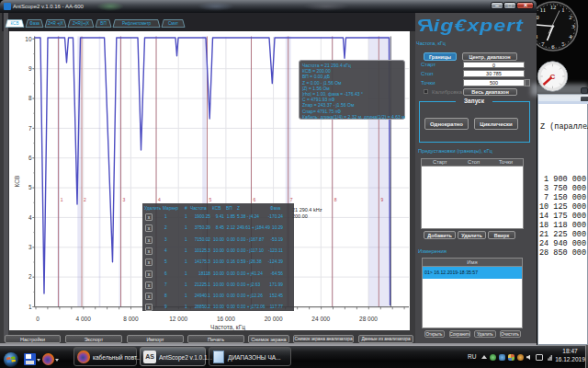 This screenshot has height=368, width=588. I want to click on svg-text: ВП, so click(103, 24).